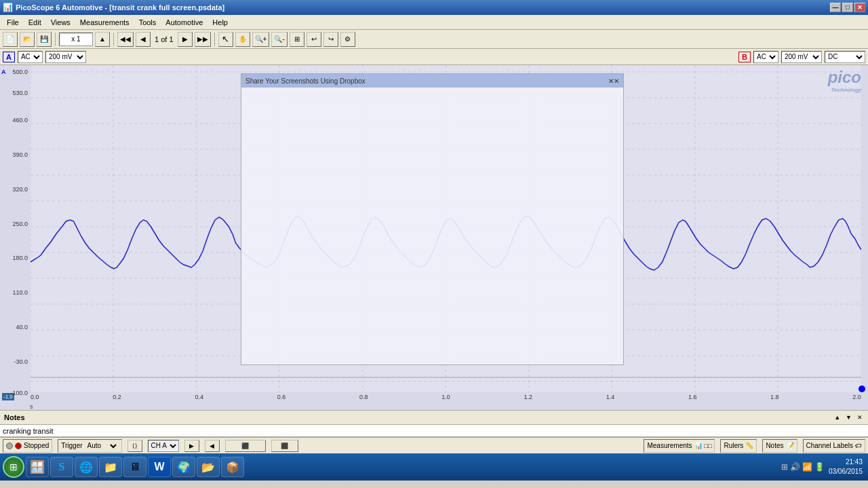  I want to click on taskbar-app-word: W, so click(159, 467).